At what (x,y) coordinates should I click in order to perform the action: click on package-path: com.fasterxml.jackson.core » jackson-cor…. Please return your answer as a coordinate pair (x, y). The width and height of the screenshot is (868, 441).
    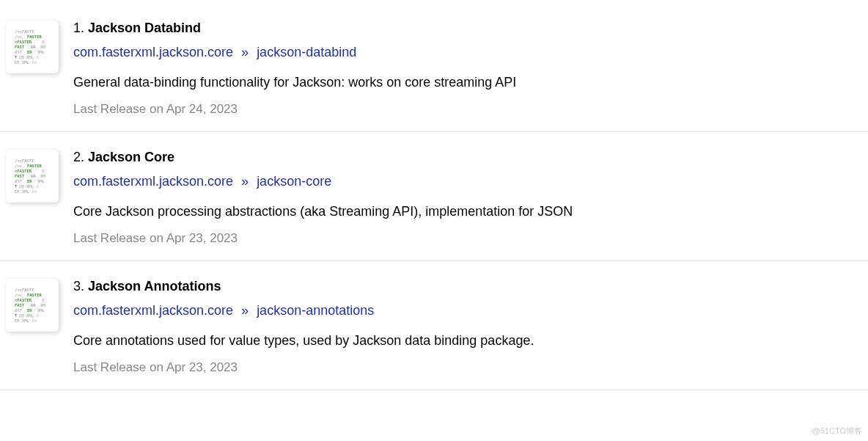
    Looking at the image, I should click on (468, 182).